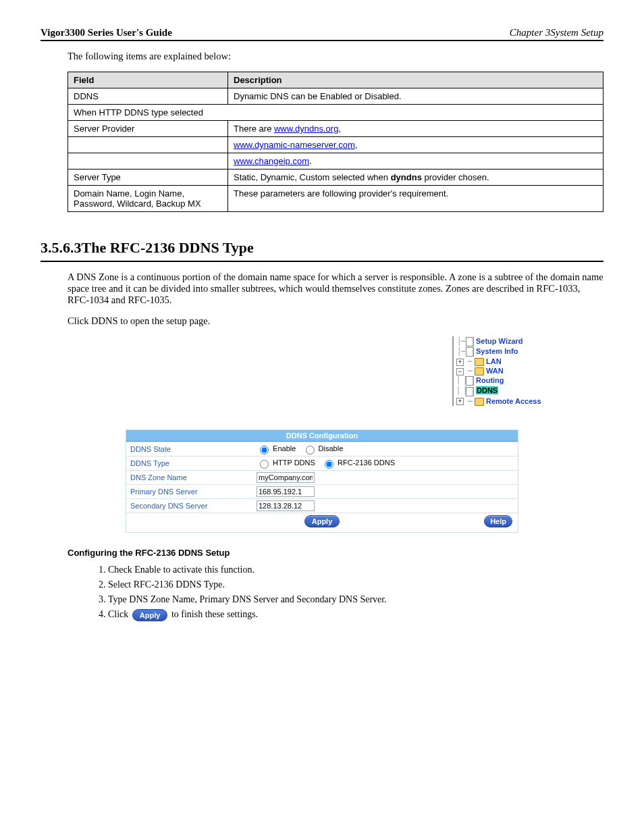 This screenshot has width=644, height=834. Describe the element at coordinates (322, 34) in the screenshot. I see `page-header: Vigor3300 Series User's Guide Chapter 3S…` at that location.